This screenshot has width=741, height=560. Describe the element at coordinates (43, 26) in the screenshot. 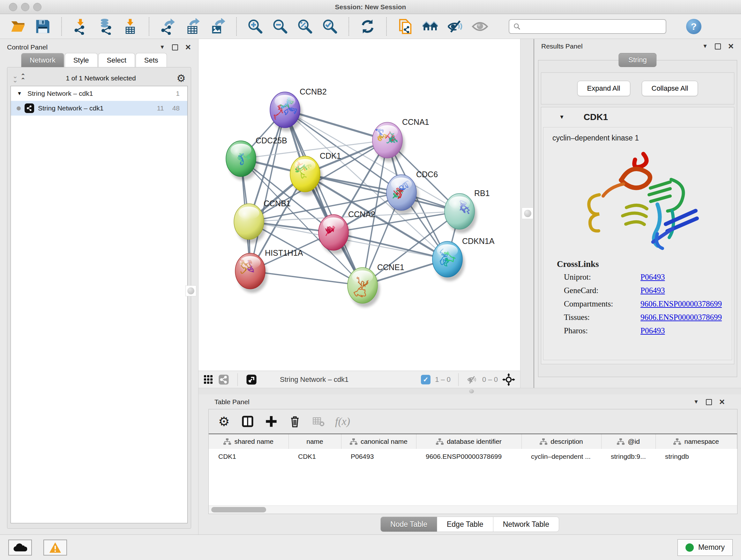

I see `save-session-icon` at that location.